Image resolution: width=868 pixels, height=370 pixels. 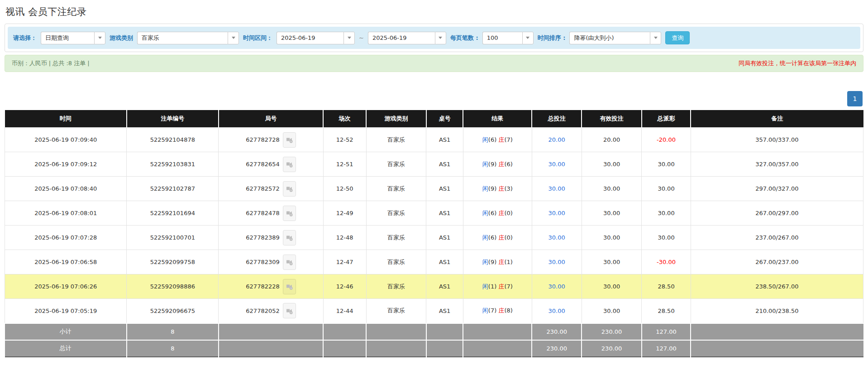 I want to click on page-size-dropdown-button, so click(x=528, y=38).